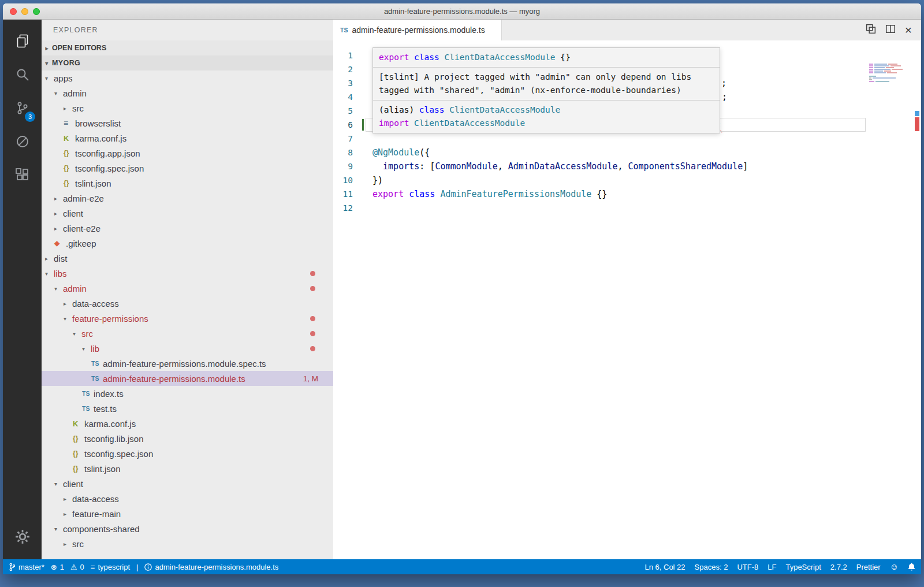  Describe the element at coordinates (187, 228) in the screenshot. I see `tree-folder-client-e2e: ▸client-e2e` at that location.